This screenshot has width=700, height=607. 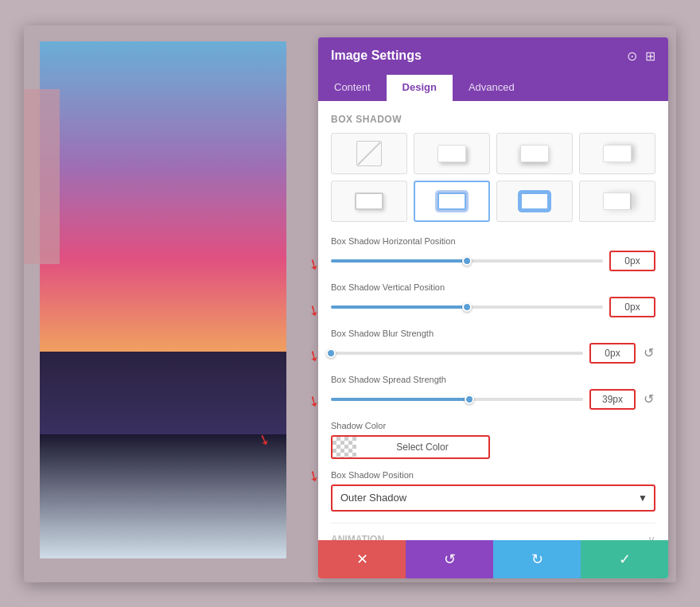 What do you see at coordinates (493, 440) in the screenshot?
I see `shadow-color-row: Shadow Color Select Color` at bounding box center [493, 440].